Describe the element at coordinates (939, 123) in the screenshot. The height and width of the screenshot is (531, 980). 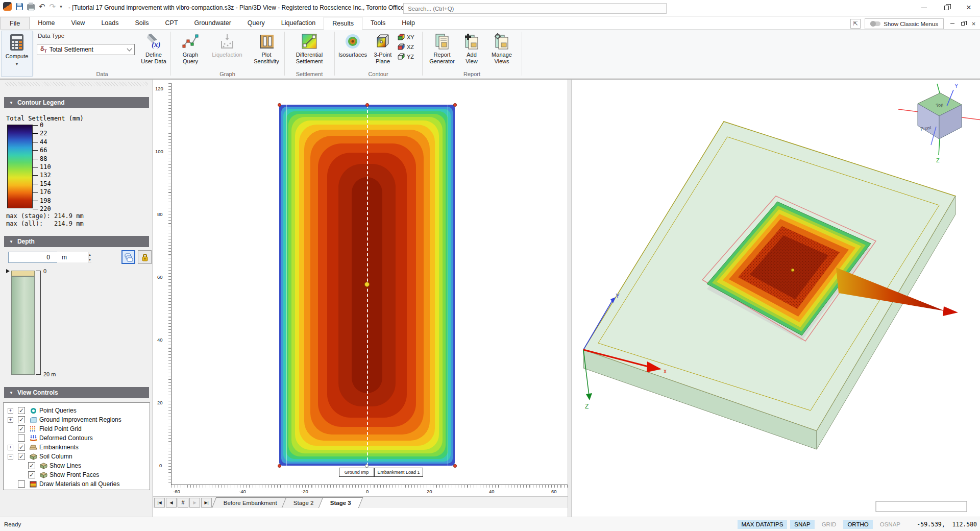
I see `view-cube: Top Front Y X Z` at that location.